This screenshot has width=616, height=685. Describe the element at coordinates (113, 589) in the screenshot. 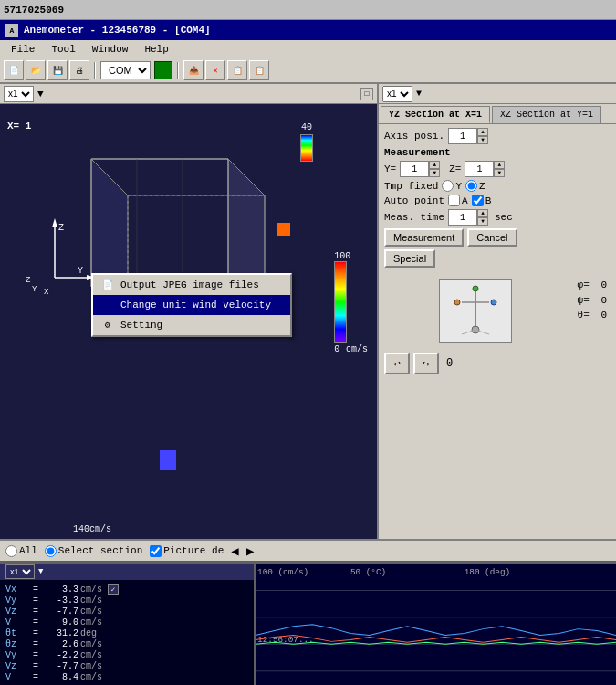

I see `data-check-0: ✓` at that location.